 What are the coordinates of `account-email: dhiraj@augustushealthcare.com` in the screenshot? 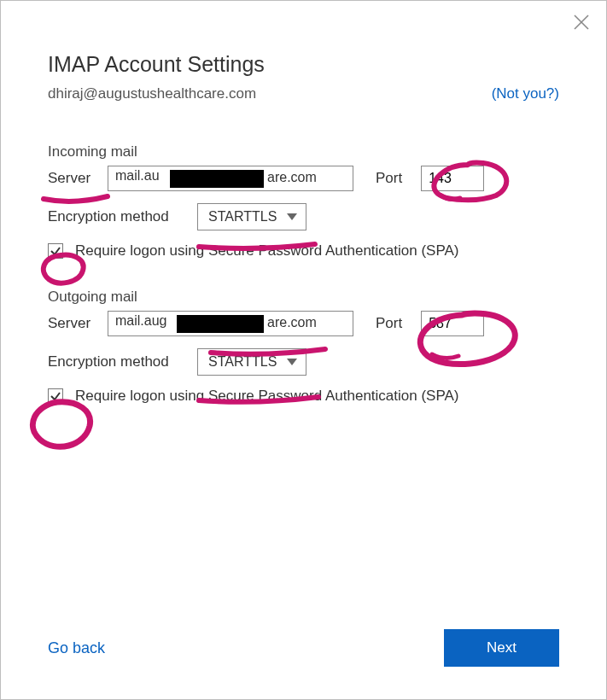 It's located at (152, 94).